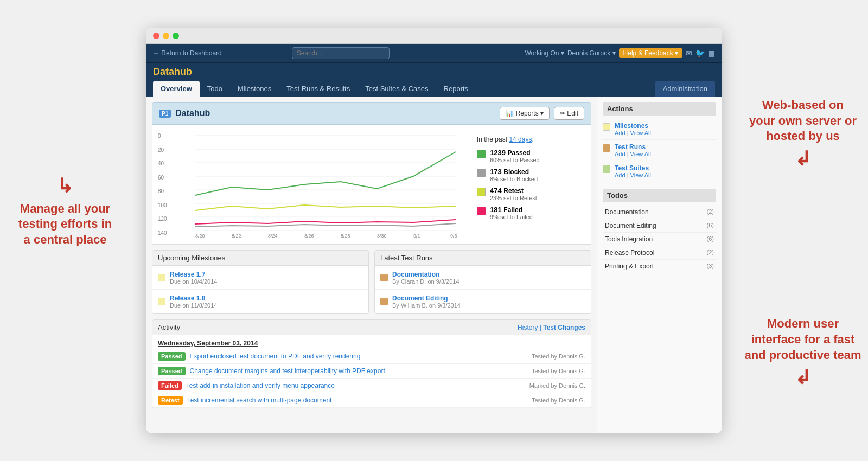  I want to click on chart-icon: 📊, so click(510, 113).